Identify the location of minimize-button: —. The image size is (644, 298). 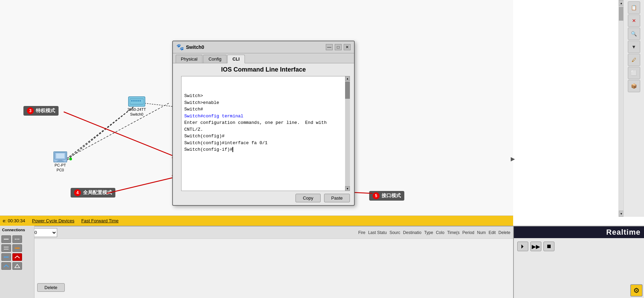
(329, 47).